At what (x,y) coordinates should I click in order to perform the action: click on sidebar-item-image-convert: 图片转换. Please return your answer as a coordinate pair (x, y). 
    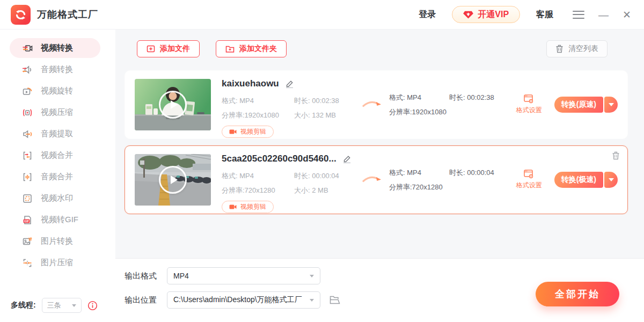
    Looking at the image, I should click on (55, 241).